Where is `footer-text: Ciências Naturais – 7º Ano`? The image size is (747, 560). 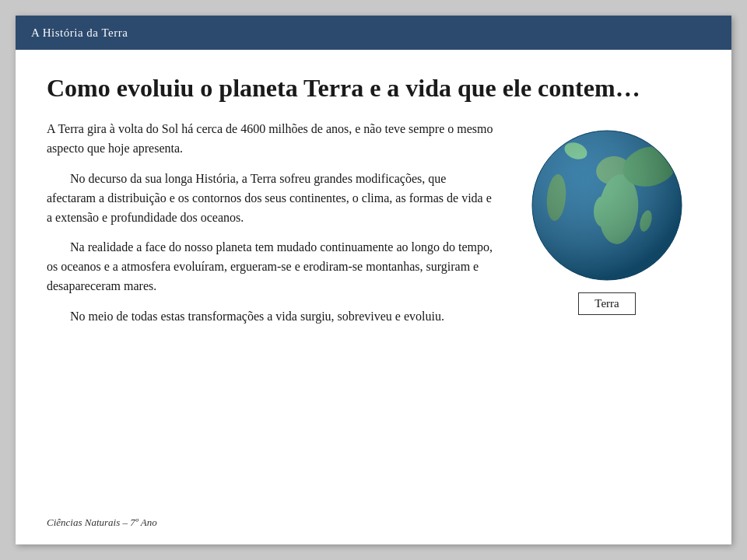
footer-text: Ciências Naturais – 7º Ano is located at coordinates (272, 519).